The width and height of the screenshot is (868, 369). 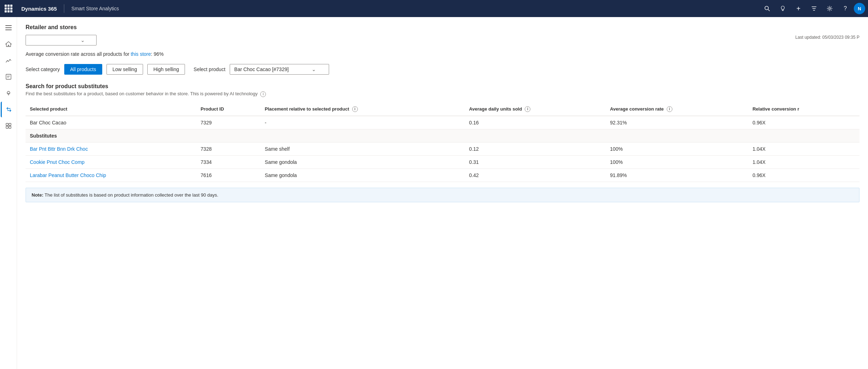 I want to click on filter-all-products: All products, so click(x=83, y=69).